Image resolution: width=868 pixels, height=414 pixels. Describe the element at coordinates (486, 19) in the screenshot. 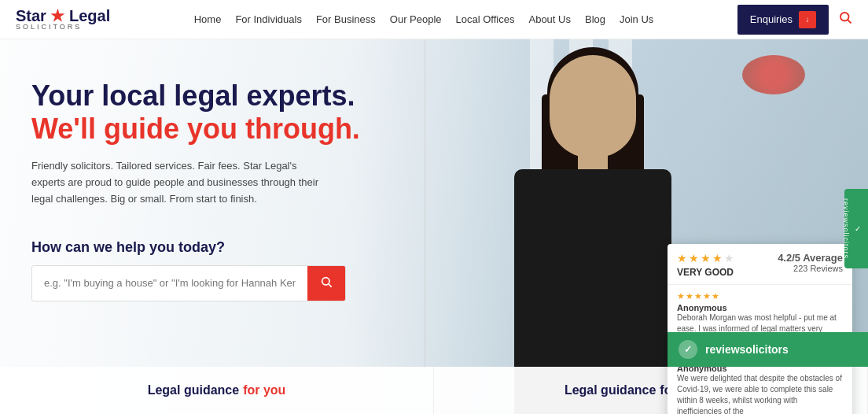

I see `nav-local-offices: Local Offices` at that location.